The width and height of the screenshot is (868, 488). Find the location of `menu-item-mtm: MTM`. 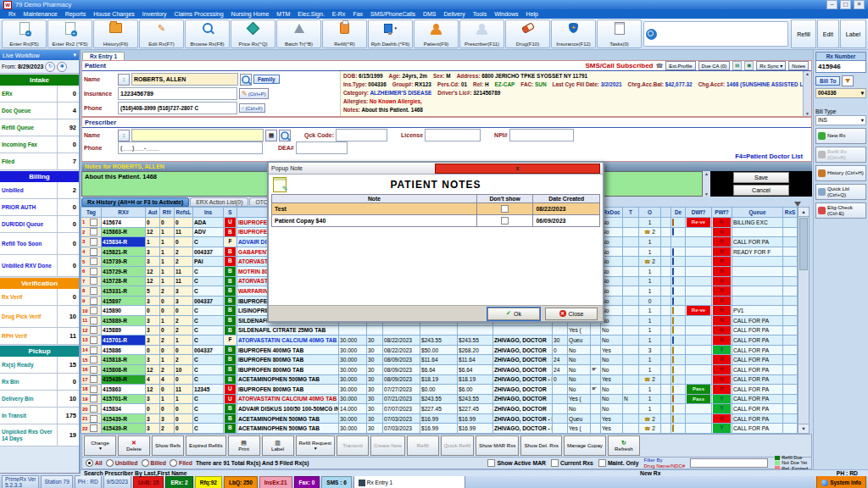

menu-item-mtm: MTM is located at coordinates (283, 14).